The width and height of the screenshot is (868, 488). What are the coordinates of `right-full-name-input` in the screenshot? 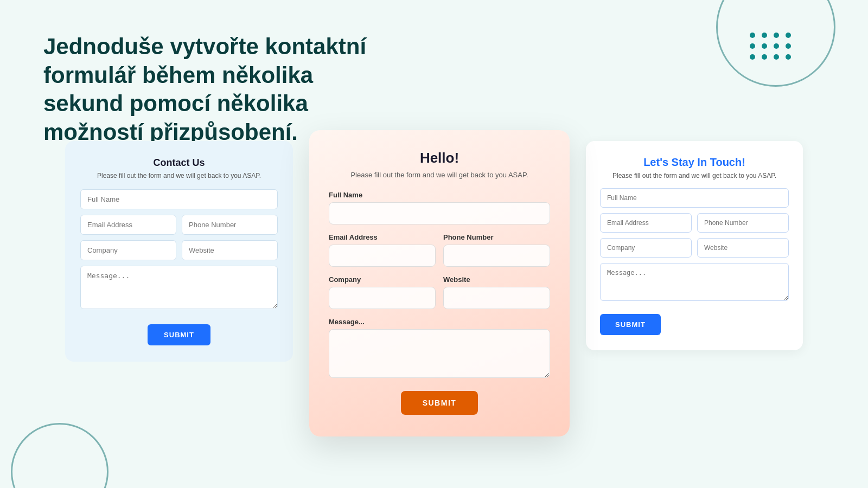 It's located at (694, 198).